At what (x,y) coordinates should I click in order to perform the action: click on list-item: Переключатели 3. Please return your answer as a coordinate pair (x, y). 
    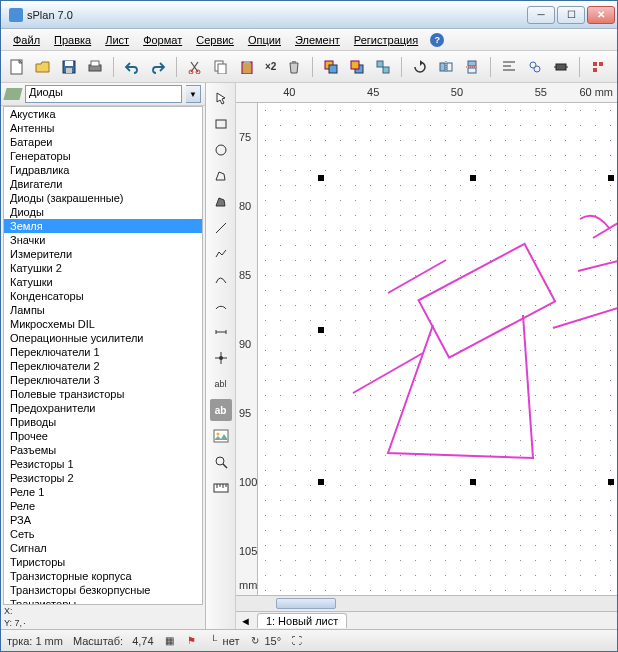
    Looking at the image, I should click on (103, 380).